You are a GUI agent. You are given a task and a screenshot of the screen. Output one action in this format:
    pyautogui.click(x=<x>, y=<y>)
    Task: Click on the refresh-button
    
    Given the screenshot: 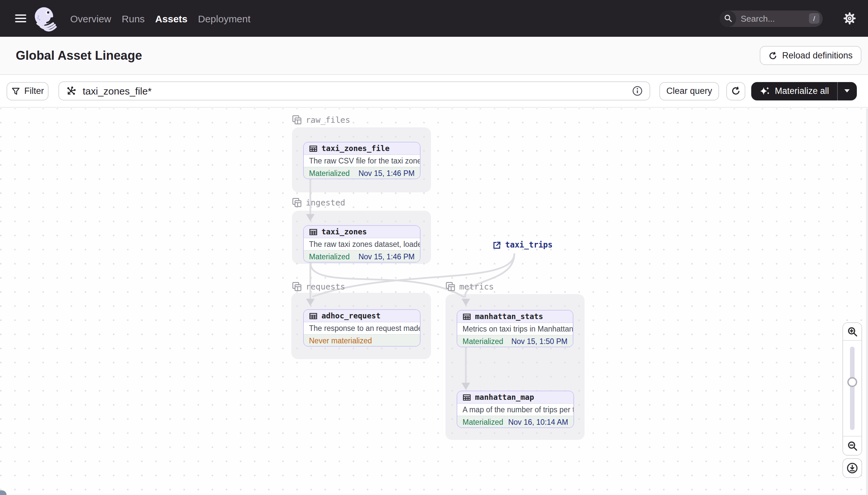 What is the action you would take?
    pyautogui.click(x=736, y=91)
    